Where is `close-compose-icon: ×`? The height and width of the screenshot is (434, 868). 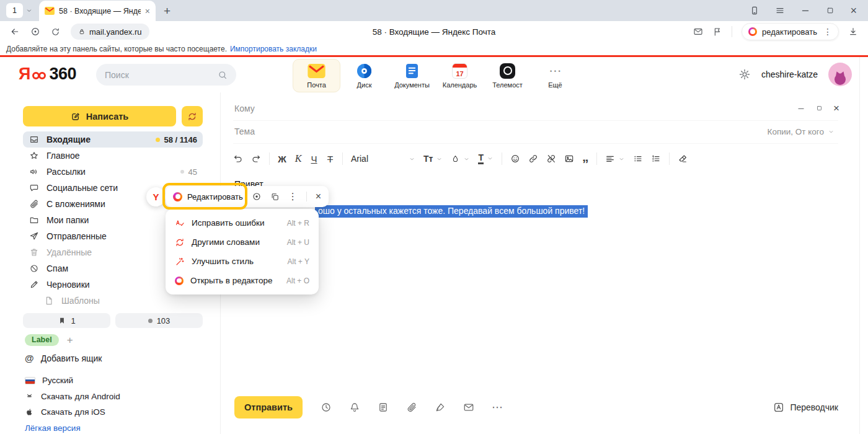
close-compose-icon: × is located at coordinates (836, 108).